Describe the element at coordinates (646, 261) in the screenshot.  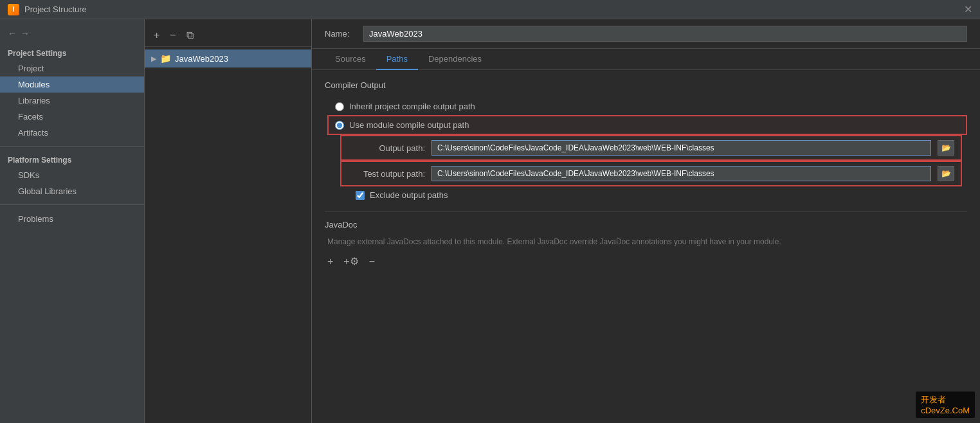
I see `javadoc-toolbar: + +⚙ −` at that location.